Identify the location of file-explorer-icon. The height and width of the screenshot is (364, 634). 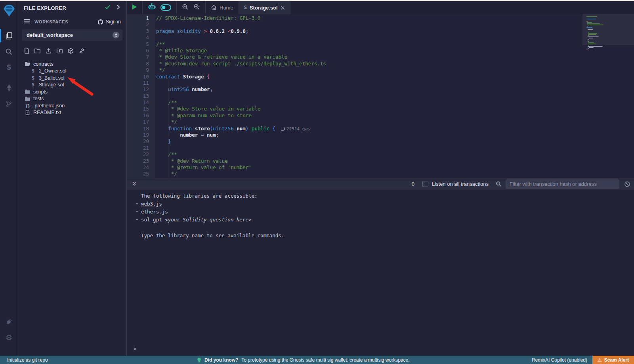
(9, 36).